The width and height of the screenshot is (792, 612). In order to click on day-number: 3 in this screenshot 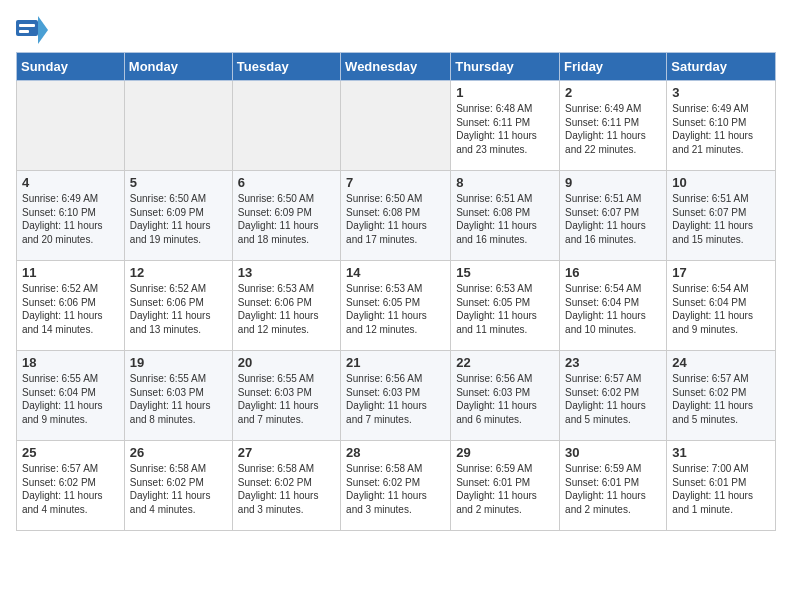, I will do `click(721, 92)`.